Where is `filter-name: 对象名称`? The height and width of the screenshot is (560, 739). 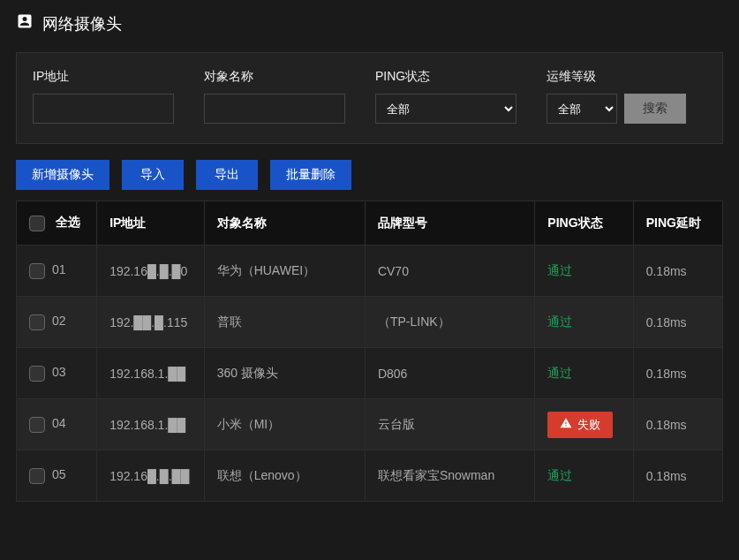
filter-name: 对象名称 is located at coordinates (275, 96).